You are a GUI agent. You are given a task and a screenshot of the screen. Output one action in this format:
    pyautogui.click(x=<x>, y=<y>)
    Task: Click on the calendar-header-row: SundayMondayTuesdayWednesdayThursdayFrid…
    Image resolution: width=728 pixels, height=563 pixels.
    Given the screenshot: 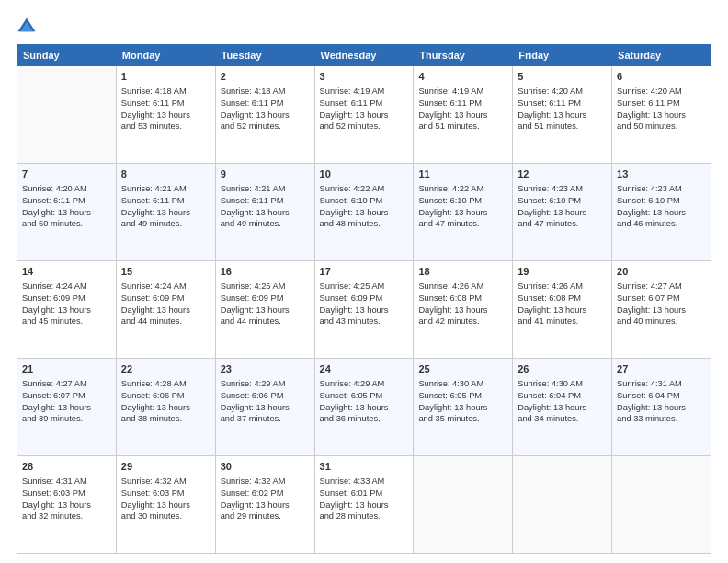 What is the action you would take?
    pyautogui.click(x=364, y=55)
    